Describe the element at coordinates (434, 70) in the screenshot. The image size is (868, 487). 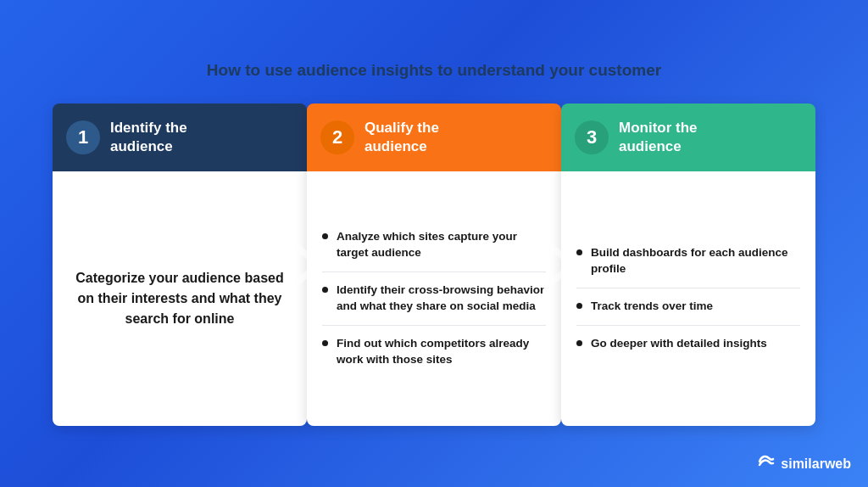
I see `page-title: How to use audience insights to understa…` at that location.